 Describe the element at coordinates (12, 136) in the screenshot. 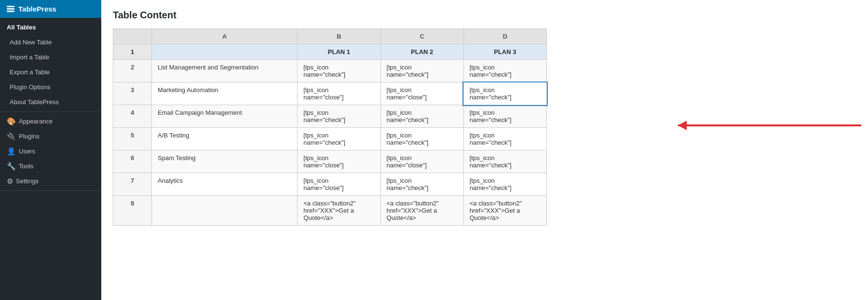

I see `plugins-icon: 🔌` at that location.